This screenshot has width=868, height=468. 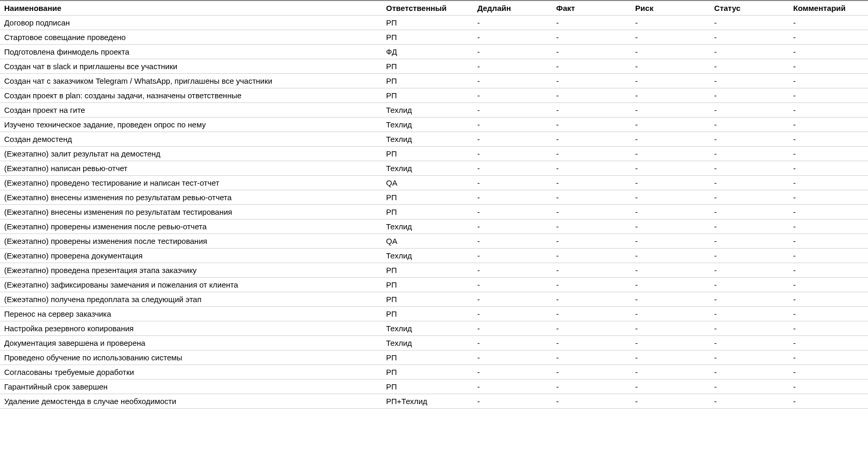 I want to click on table-row: Создан проект в plan: созданы задачи, на…, so click(x=434, y=96).